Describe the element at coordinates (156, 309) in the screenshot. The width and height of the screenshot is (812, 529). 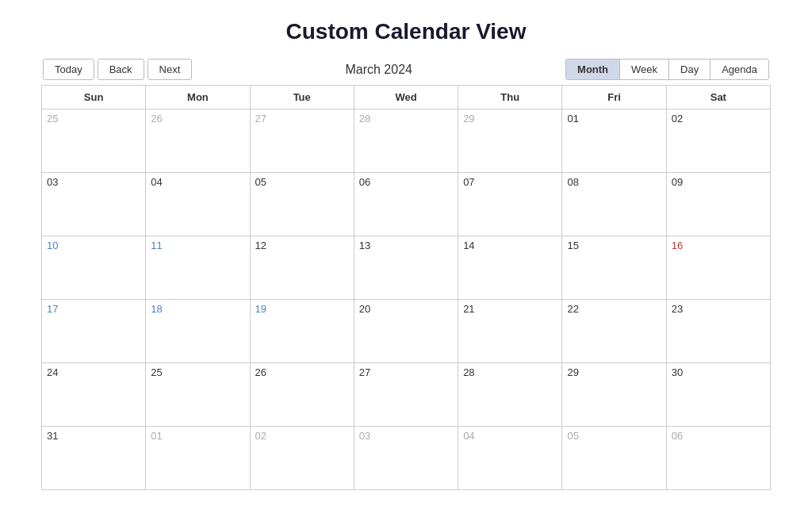
I see `day-number: 18` at that location.